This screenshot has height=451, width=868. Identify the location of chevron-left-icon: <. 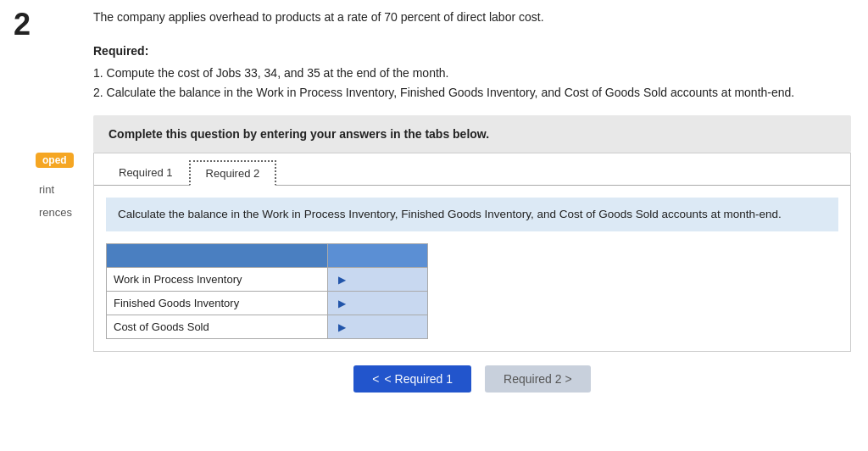
(376, 379).